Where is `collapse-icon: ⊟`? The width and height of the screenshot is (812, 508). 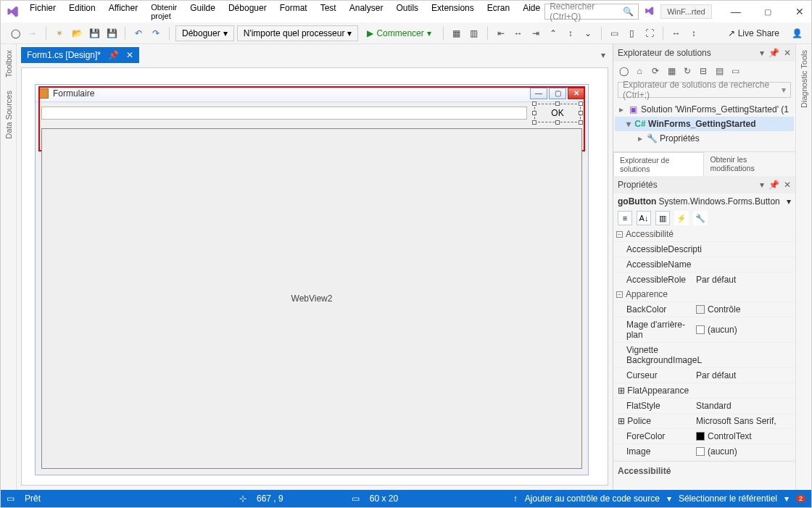 collapse-icon: ⊟ is located at coordinates (703, 71).